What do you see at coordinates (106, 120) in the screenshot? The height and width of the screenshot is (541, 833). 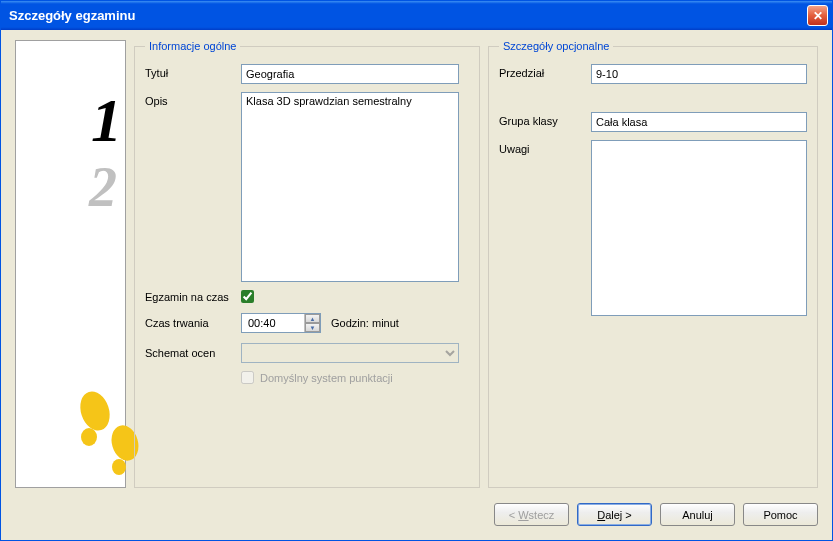 I see `svg-text: 1` at bounding box center [106, 120].